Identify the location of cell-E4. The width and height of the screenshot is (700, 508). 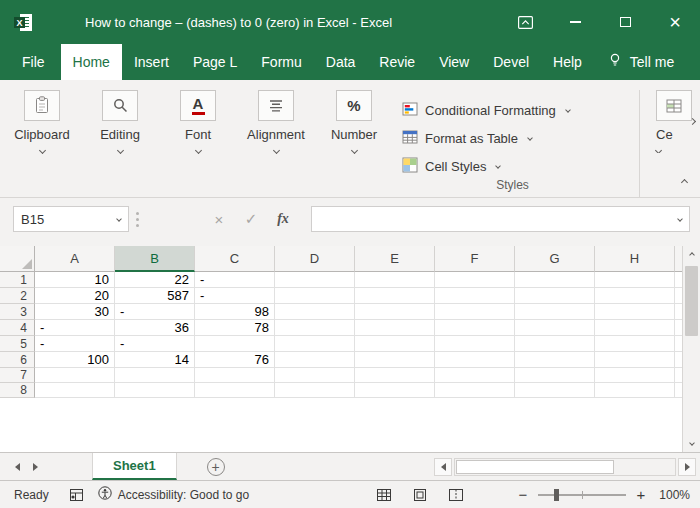
(395, 328).